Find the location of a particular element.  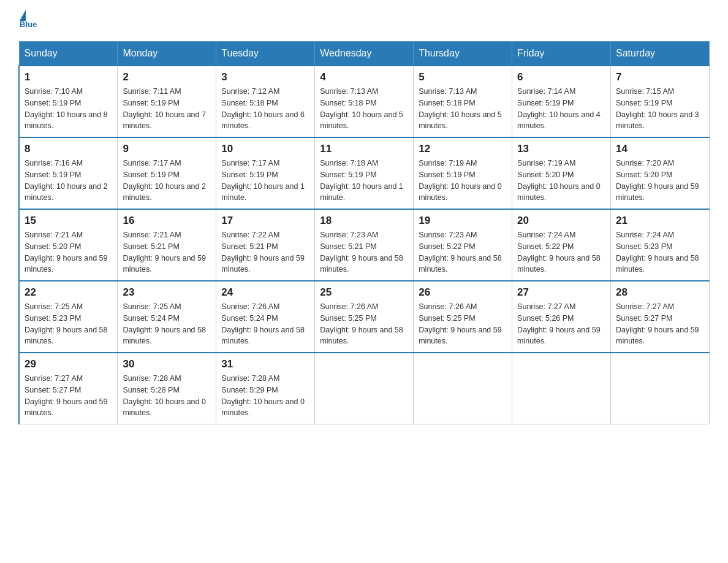

calendar-day-cell: 29Sunrise: 7:27 AMSunset: 5:27 PMDayligh… is located at coordinates (69, 389).